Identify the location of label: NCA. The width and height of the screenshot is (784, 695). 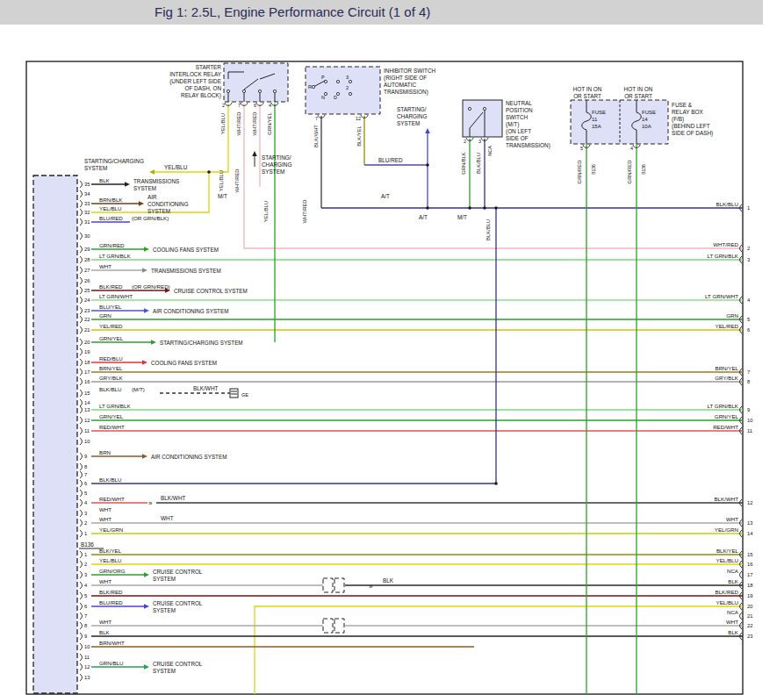
(490, 151).